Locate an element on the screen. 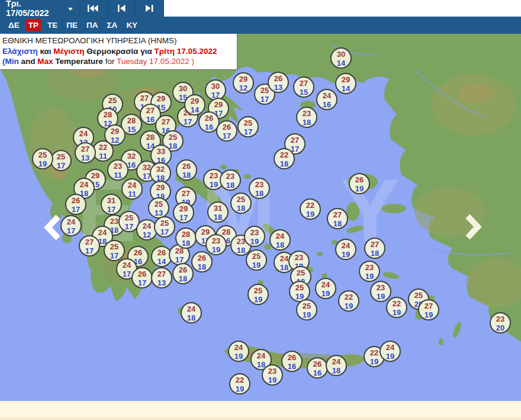  date-selector: Τρι. 17/05/2022 is located at coordinates (40, 8).